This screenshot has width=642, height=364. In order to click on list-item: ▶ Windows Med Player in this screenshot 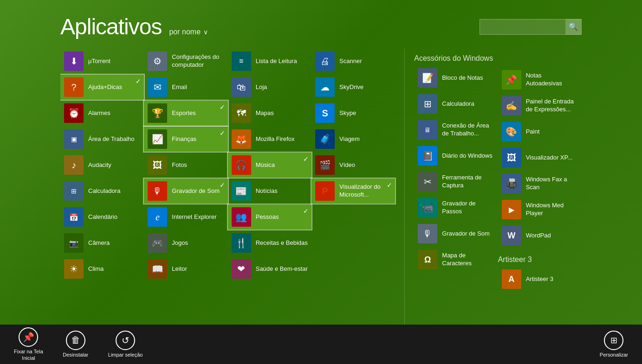, I will do `click(540, 210)`.